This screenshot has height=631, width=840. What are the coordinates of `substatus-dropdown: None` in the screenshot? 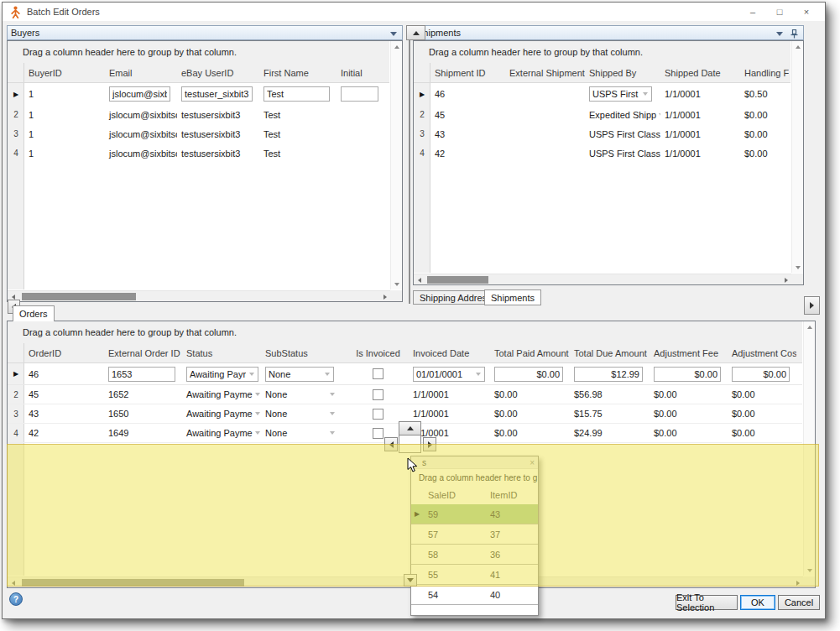 It's located at (300, 374).